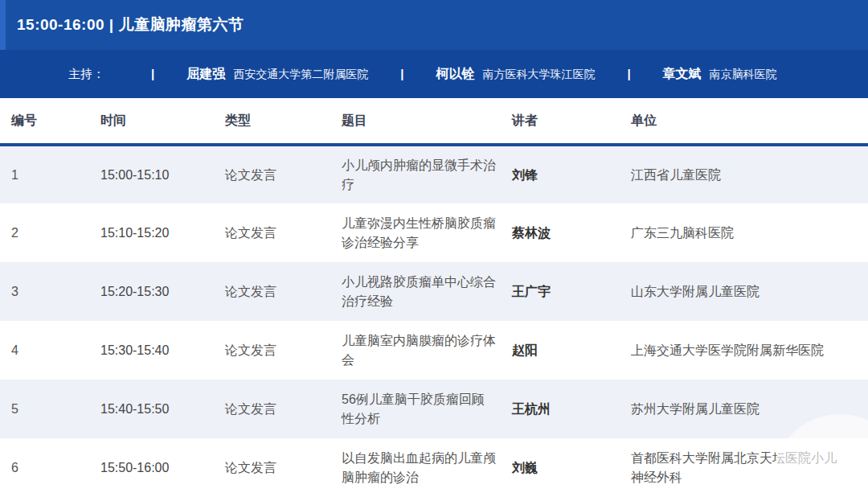  What do you see at coordinates (427, 174) in the screenshot?
I see `cell-title: 小儿颅内肿瘤的显微手术治疗` at bounding box center [427, 174].